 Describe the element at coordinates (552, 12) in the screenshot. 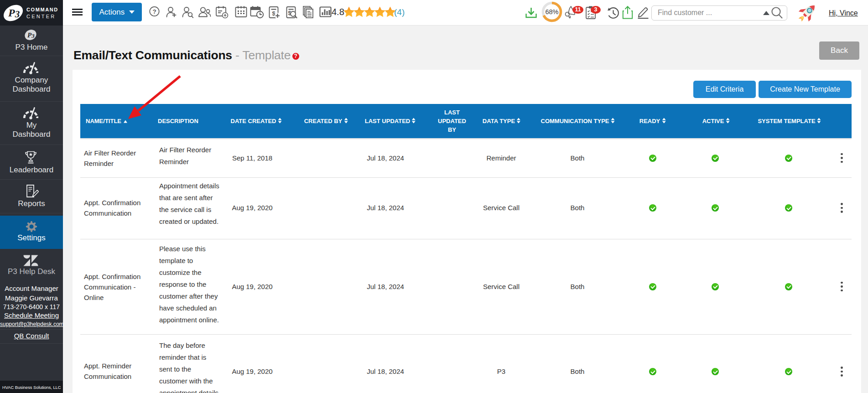

I see `svg-text: 68%` at that location.